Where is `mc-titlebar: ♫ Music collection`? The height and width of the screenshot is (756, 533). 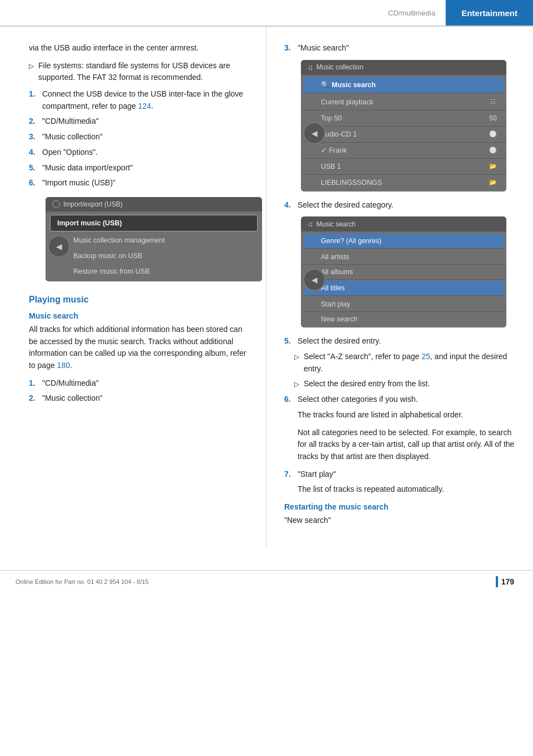 mc-titlebar: ♫ Music collection is located at coordinates (404, 68).